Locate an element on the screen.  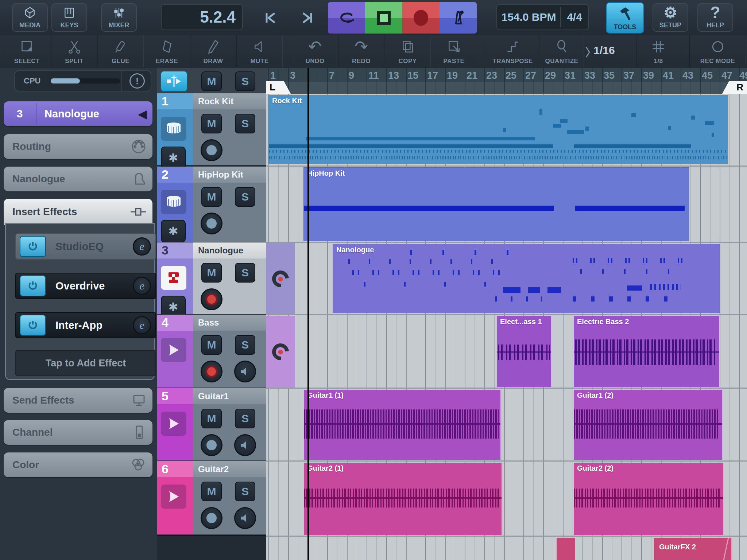
mute-tool: MUTE is located at coordinates (260, 51).